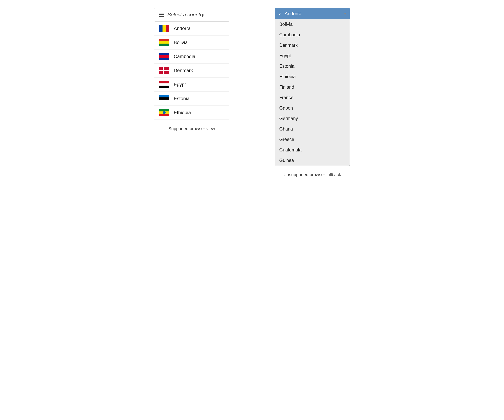 The height and width of the screenshot is (420, 504). Describe the element at coordinates (312, 87) in the screenshot. I see `native-select-wrapper: ✓ Andorra BoliviaCambodiaDenmarkEgyptEst…` at that location.